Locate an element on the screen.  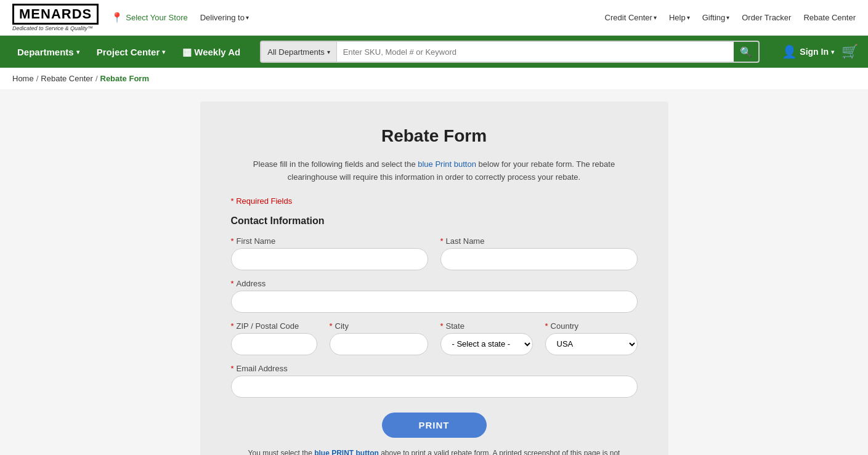
zip-label: *ZIP / Postal Code is located at coordinates (274, 326).